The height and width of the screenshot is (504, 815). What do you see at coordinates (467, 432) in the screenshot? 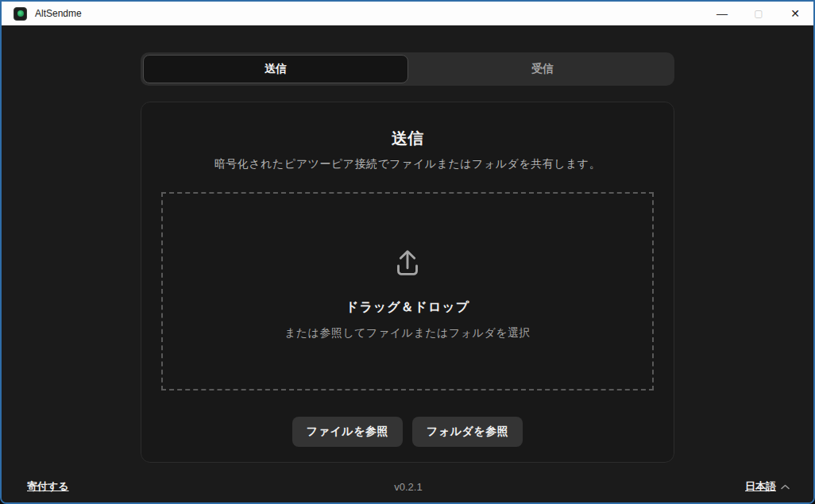
I see `browse-folder-button: フォルダを参照` at bounding box center [467, 432].